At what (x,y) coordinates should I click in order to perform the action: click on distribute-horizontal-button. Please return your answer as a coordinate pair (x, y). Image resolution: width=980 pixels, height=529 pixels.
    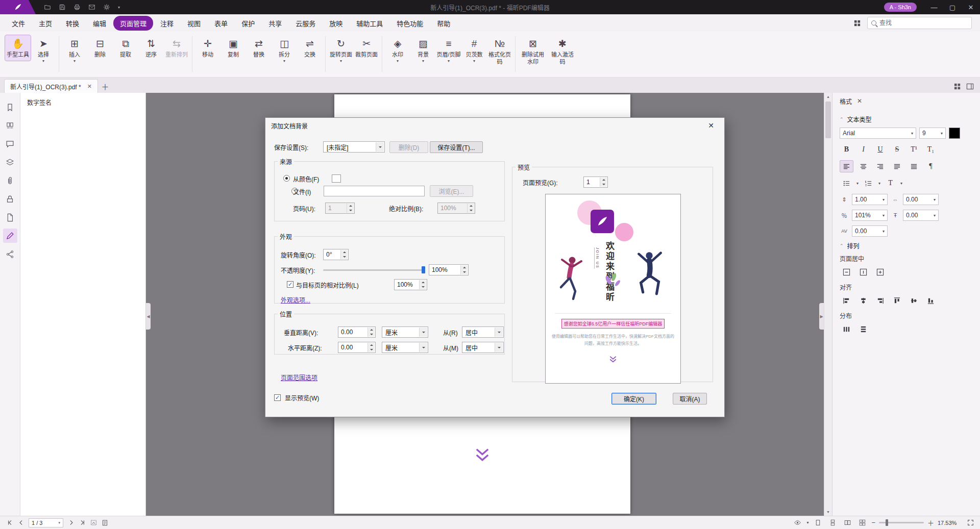
    Looking at the image, I should click on (846, 329).